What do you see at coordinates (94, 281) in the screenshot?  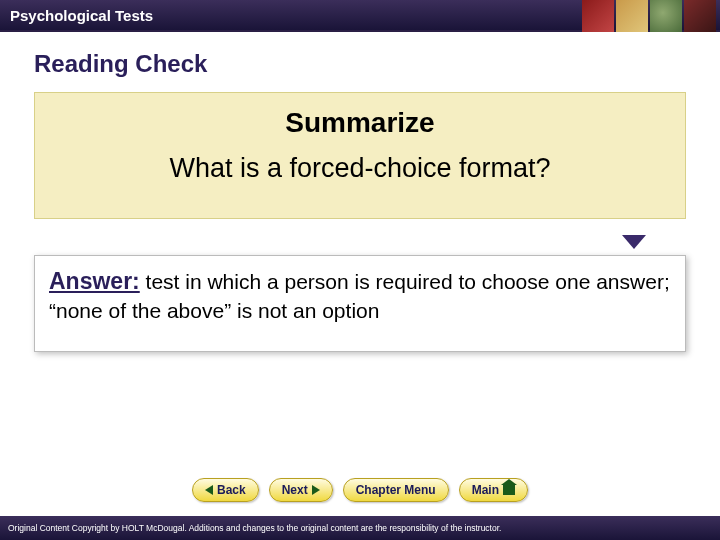 I see `answer-label: Answer:` at bounding box center [94, 281].